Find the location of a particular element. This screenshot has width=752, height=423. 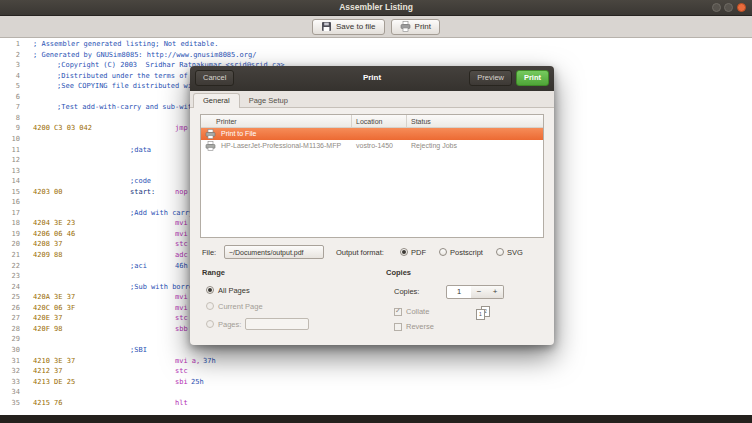

line-number: 31 is located at coordinates (10, 362).